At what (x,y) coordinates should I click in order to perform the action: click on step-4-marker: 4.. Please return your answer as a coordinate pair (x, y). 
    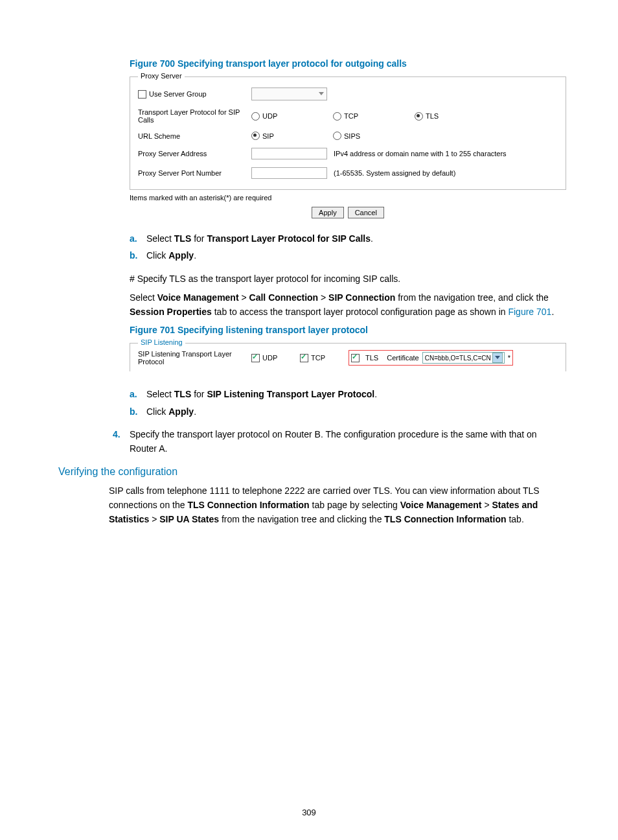
    Looking at the image, I should click on (121, 442).